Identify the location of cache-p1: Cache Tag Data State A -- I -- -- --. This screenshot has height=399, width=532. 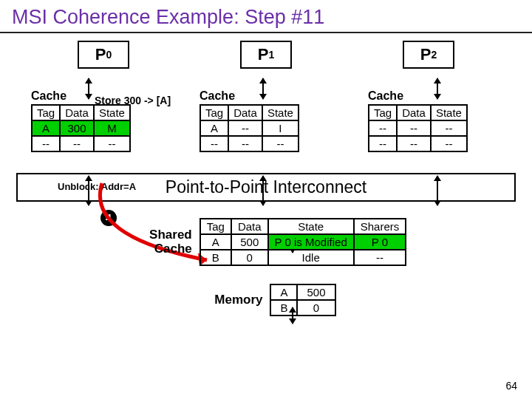
(266, 121).